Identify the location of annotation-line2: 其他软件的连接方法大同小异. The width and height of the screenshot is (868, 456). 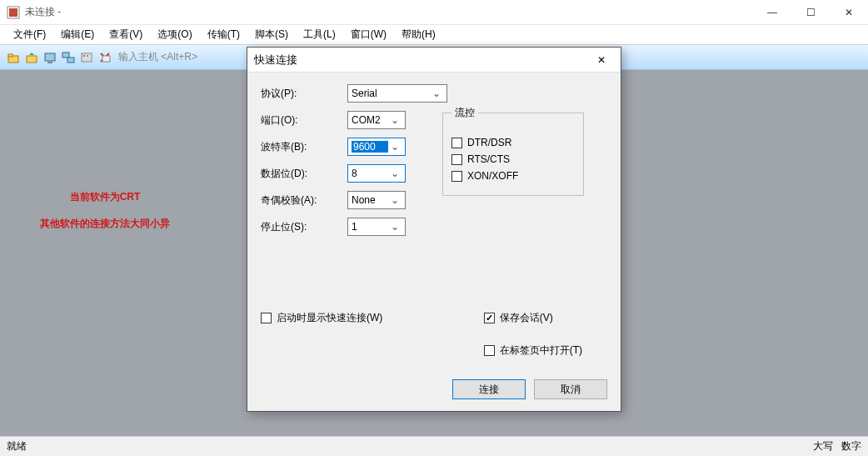
(105, 223).